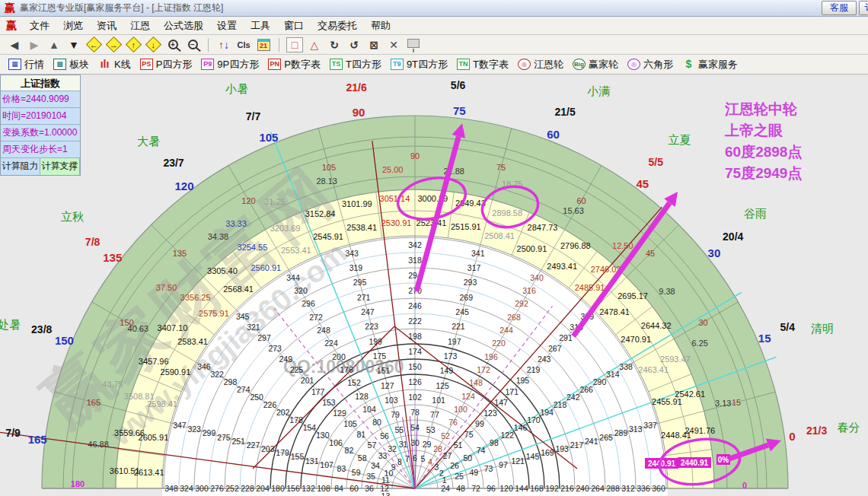 This screenshot has height=496, width=868. I want to click on price-cell: 2478.41, so click(614, 312).